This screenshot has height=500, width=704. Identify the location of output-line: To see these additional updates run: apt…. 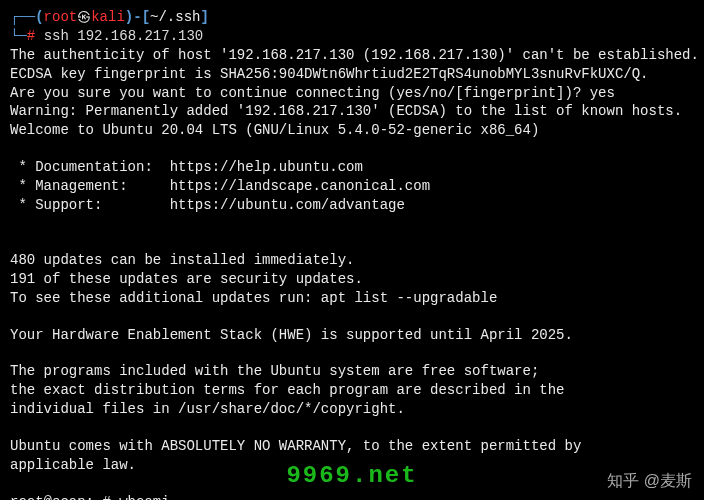
(352, 298).